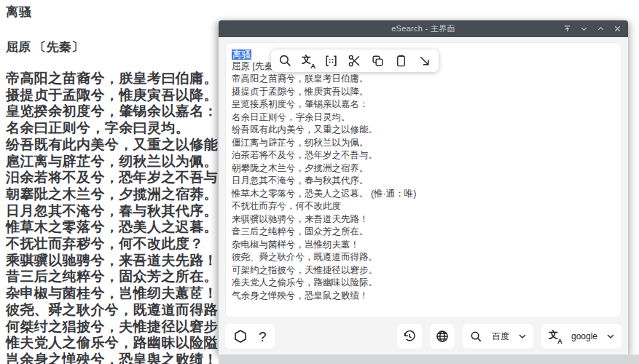  I want to click on poem-line: 摄提贞于孟陬兮，惟庚寅吾以降。, so click(126, 96).